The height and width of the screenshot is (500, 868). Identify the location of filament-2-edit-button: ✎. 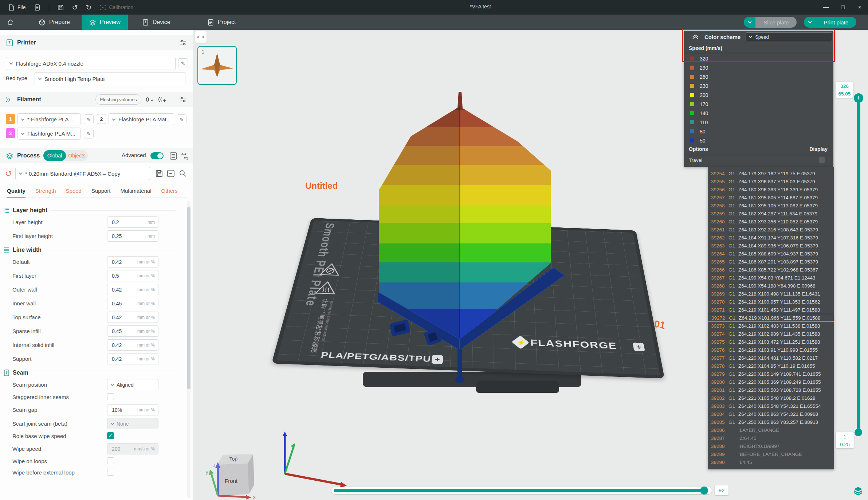
(181, 120).